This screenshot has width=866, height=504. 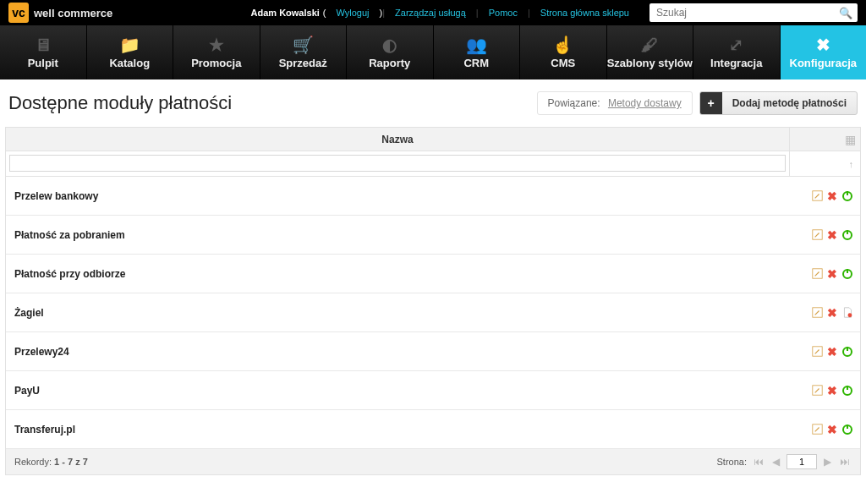 What do you see at coordinates (433, 196) in the screenshot?
I see `table-row: Przelew bankowy✖` at bounding box center [433, 196].